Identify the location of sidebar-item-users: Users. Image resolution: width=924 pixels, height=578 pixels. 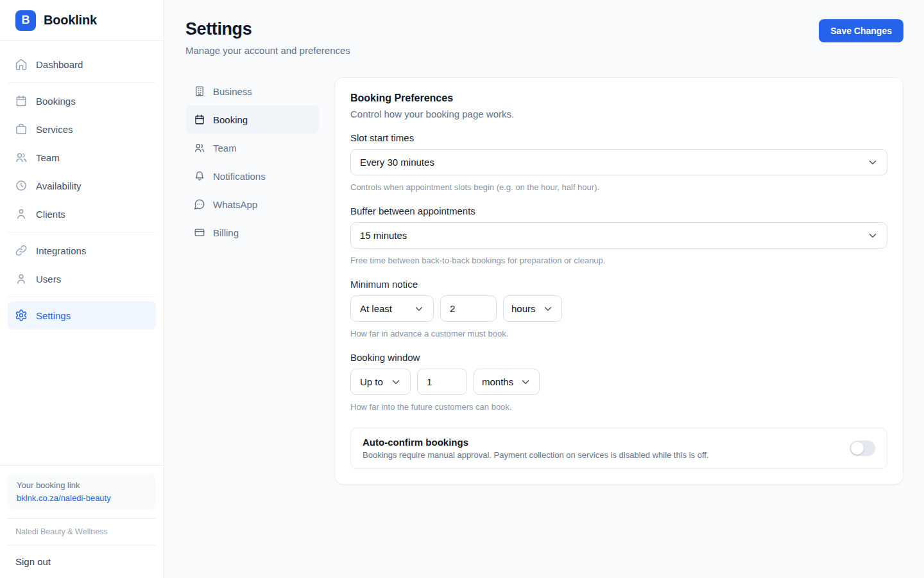
(82, 279).